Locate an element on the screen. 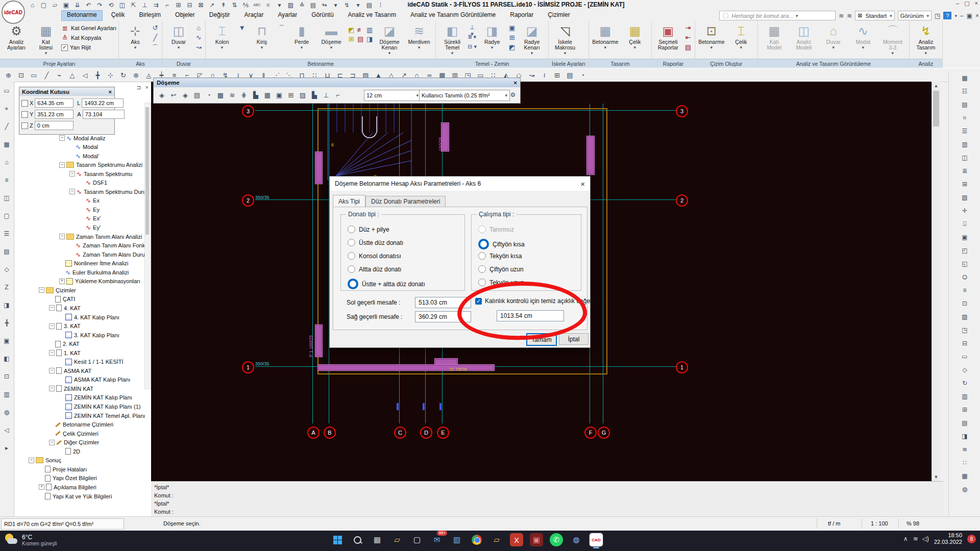 The width and height of the screenshot is (980, 551). taskbar-icon-app-blue: ▥ is located at coordinates (457, 540).